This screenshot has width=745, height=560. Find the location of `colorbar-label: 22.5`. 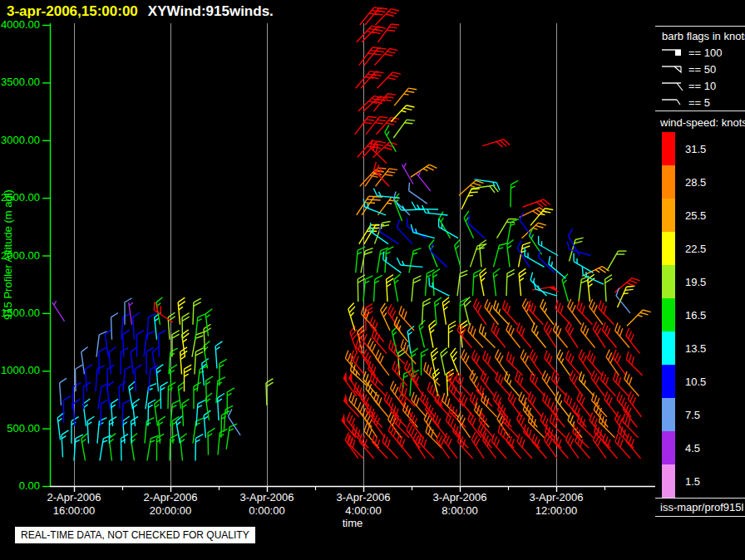

colorbar-label: 22.5 is located at coordinates (695, 249).